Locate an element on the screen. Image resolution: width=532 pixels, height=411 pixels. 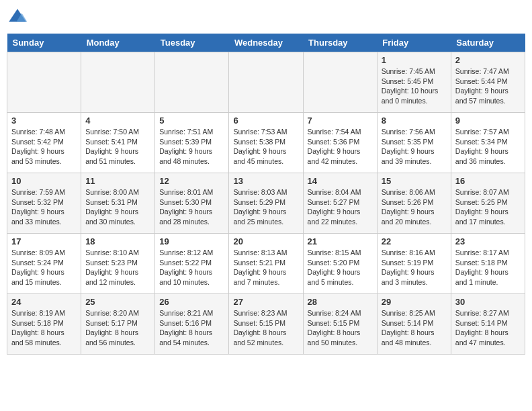
calendar-cell: 5Sunrise: 7:51 AMSunset: 5:39 PMDaylight… is located at coordinates (192, 143).